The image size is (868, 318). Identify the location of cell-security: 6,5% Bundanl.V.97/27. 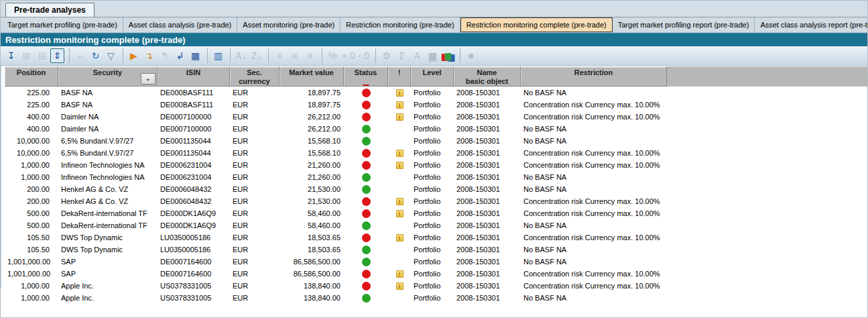
(108, 141).